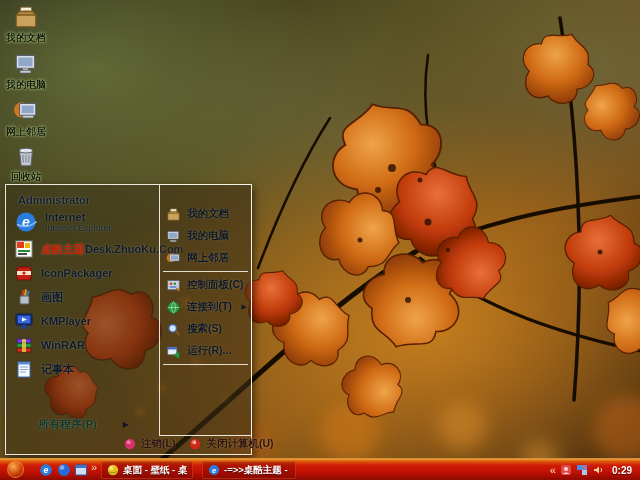  What do you see at coordinates (24, 273) in the screenshot?
I see `iconpackager-icon` at bounding box center [24, 273].